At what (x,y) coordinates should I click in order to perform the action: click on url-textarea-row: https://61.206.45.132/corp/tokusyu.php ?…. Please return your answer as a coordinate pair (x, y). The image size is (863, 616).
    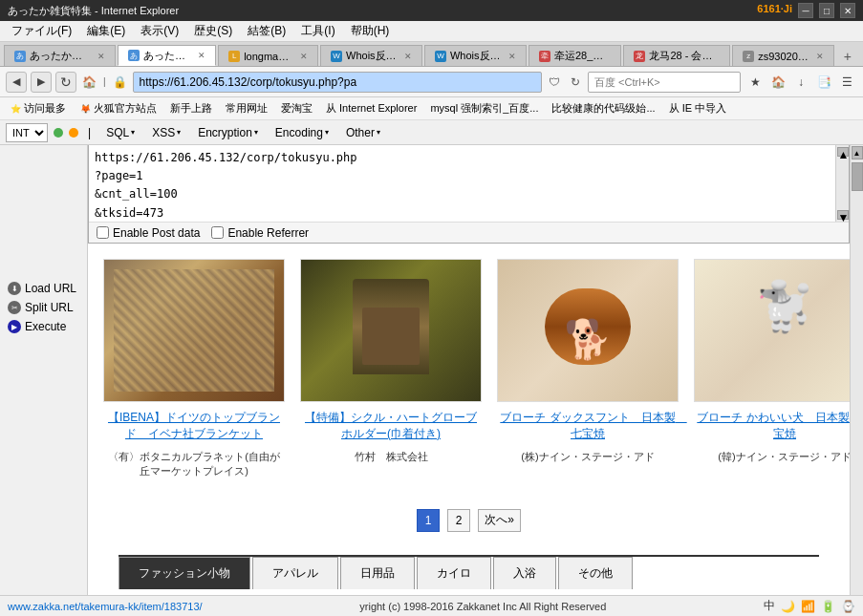
    Looking at the image, I should click on (468, 183).